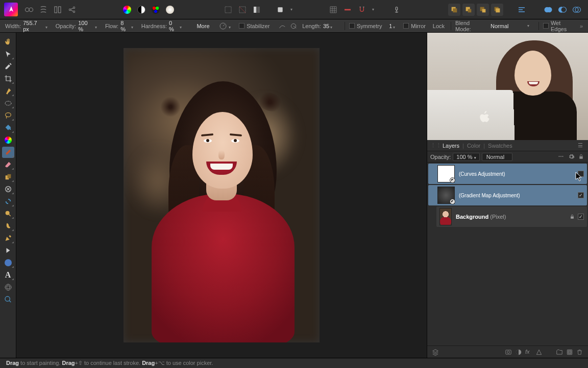 The image size is (588, 368). I want to click on crop-layer-icon, so click(539, 352).